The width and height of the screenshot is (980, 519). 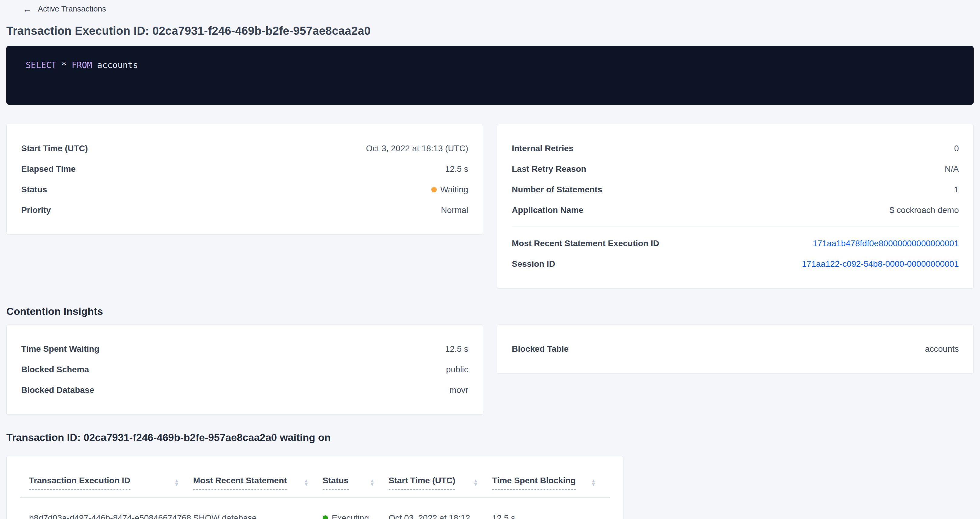 What do you see at coordinates (956, 148) in the screenshot?
I see `kv-value: 0` at bounding box center [956, 148].